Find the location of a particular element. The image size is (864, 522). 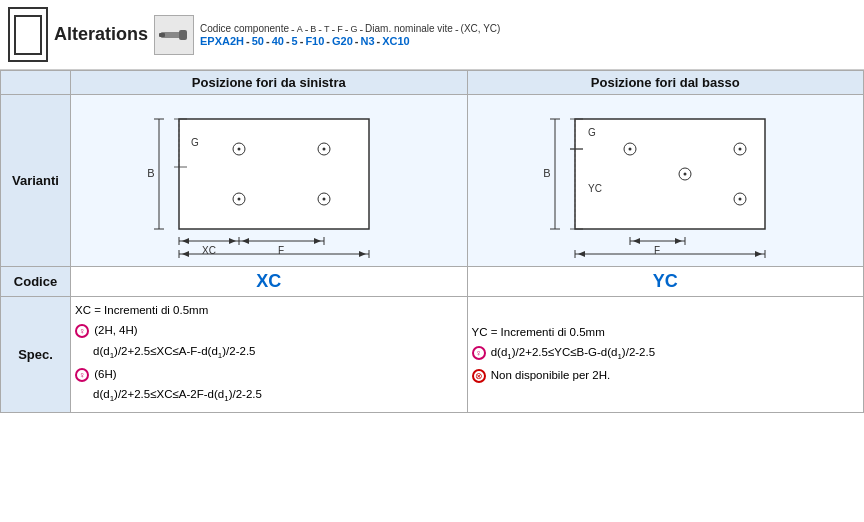

code-bottom-row: EPXA2H - 50 - 40 - 5 - F10 - G20 - N3 - … is located at coordinates (350, 41).